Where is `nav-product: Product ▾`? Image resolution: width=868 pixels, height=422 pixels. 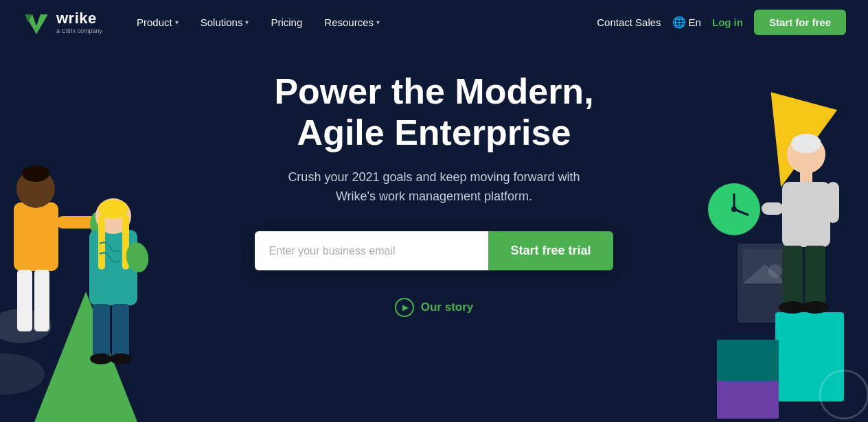 nav-product: Product ▾ is located at coordinates (158, 22).